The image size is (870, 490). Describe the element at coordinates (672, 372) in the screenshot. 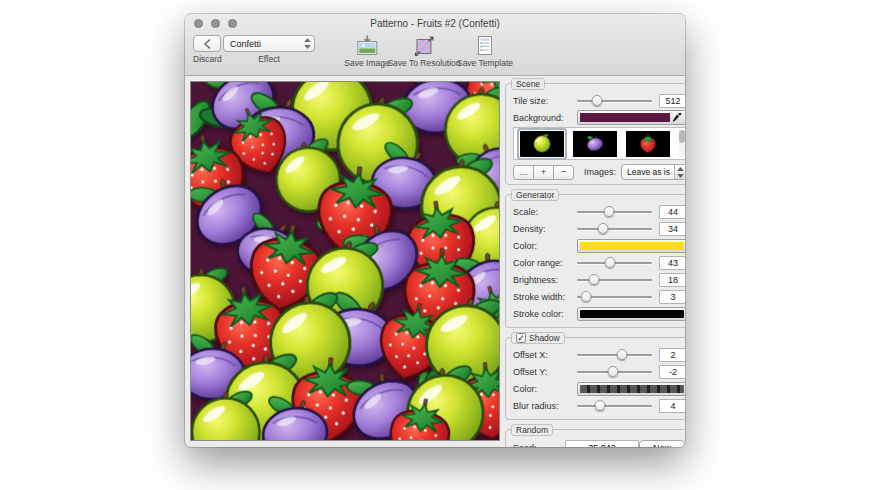

I see `offset-y-value` at that location.